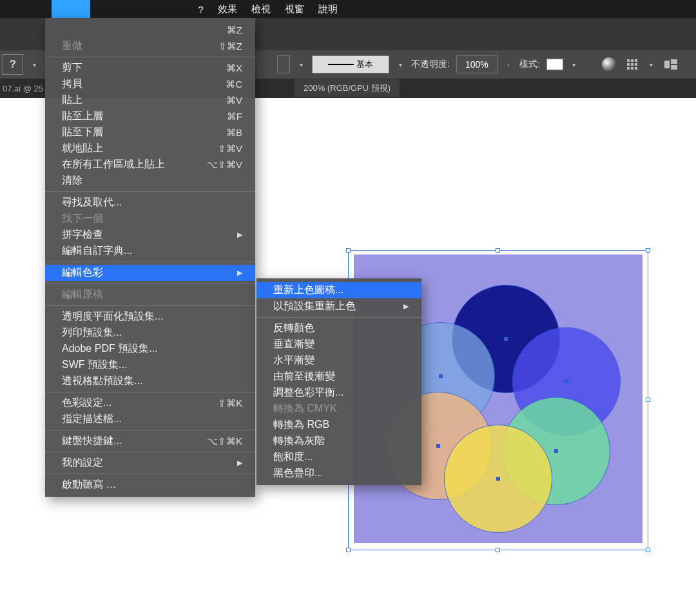  What do you see at coordinates (150, 419) in the screenshot?
I see `mi-assign-profile: 指定描述檔...` at bounding box center [150, 419].